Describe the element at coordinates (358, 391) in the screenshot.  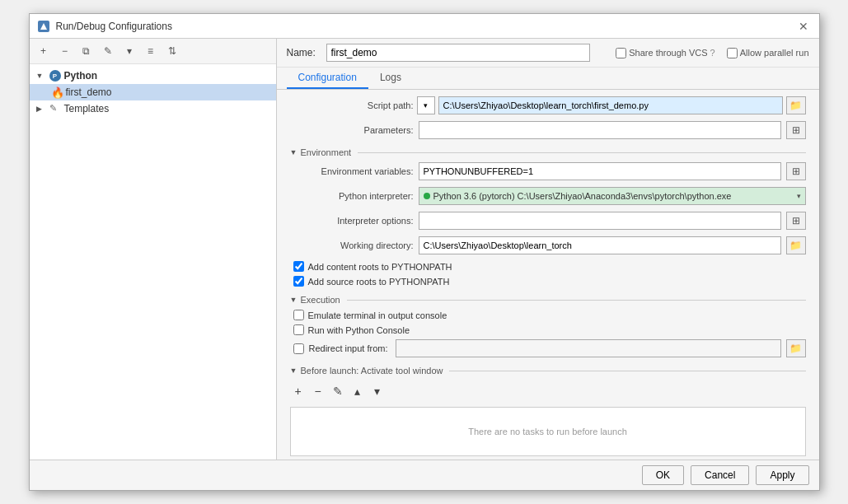
I see `bl-up-button: ▴` at that location.